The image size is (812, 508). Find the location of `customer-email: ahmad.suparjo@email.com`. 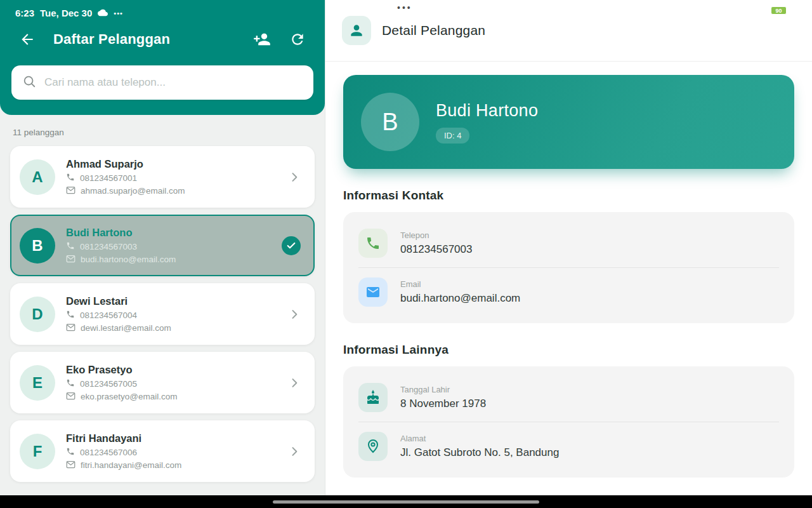

customer-email: ahmad.suparjo@email.com is located at coordinates (133, 190).